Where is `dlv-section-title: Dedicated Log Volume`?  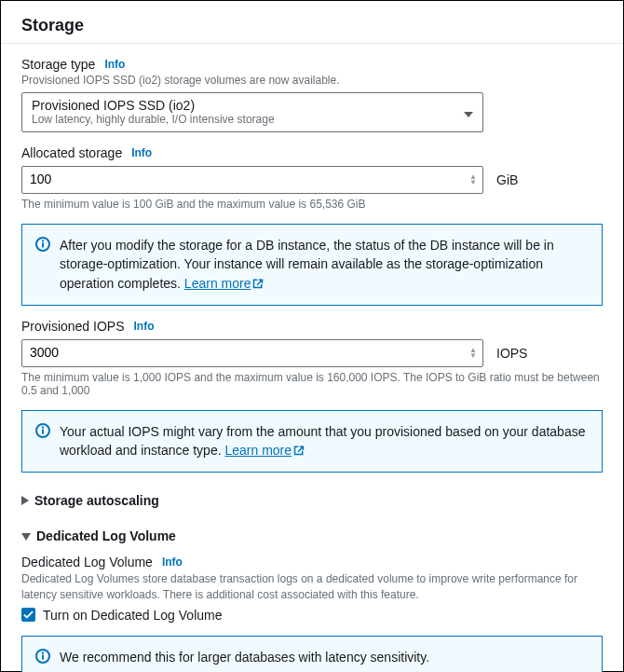 dlv-section-title: Dedicated Log Volume is located at coordinates (106, 536).